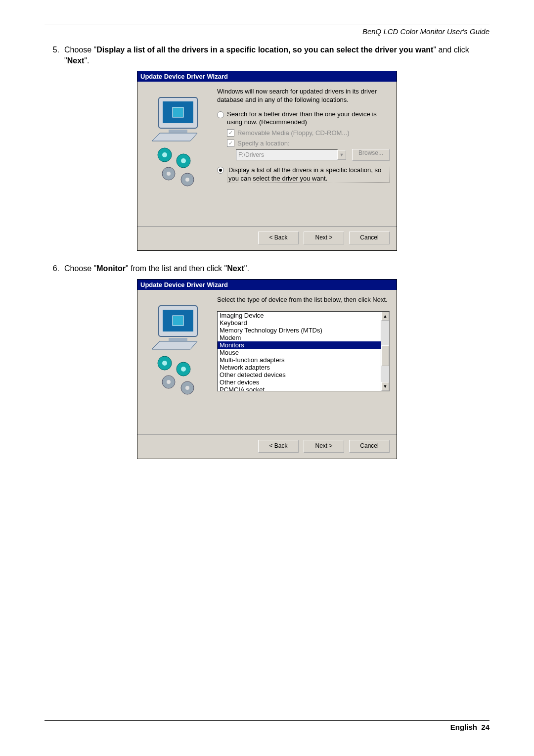 The height and width of the screenshot is (756, 534). What do you see at coordinates (304, 174) in the screenshot?
I see `radio-display-list: Display a list of all the drivers in a s…` at bounding box center [304, 174].